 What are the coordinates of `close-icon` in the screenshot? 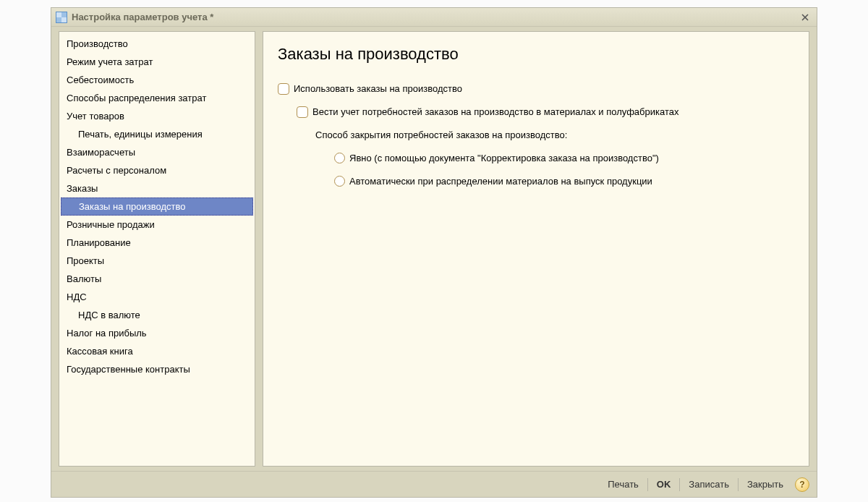 It's located at (805, 17).